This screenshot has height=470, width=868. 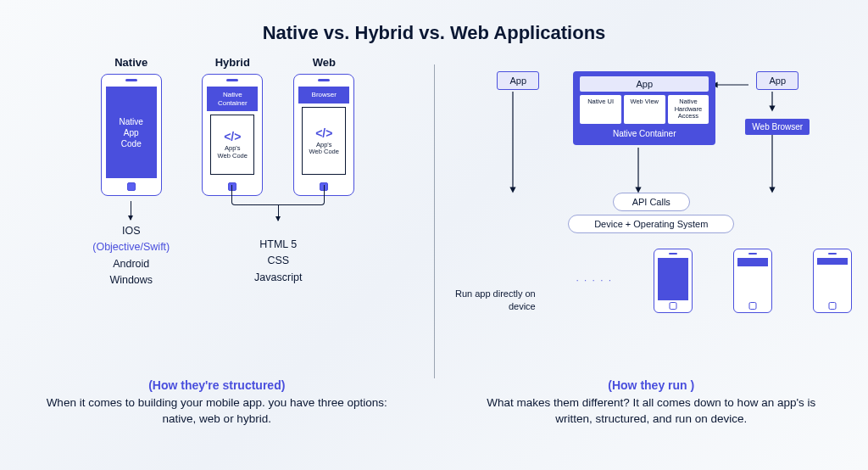 I want to click on app-chip-left: App, so click(x=518, y=81).